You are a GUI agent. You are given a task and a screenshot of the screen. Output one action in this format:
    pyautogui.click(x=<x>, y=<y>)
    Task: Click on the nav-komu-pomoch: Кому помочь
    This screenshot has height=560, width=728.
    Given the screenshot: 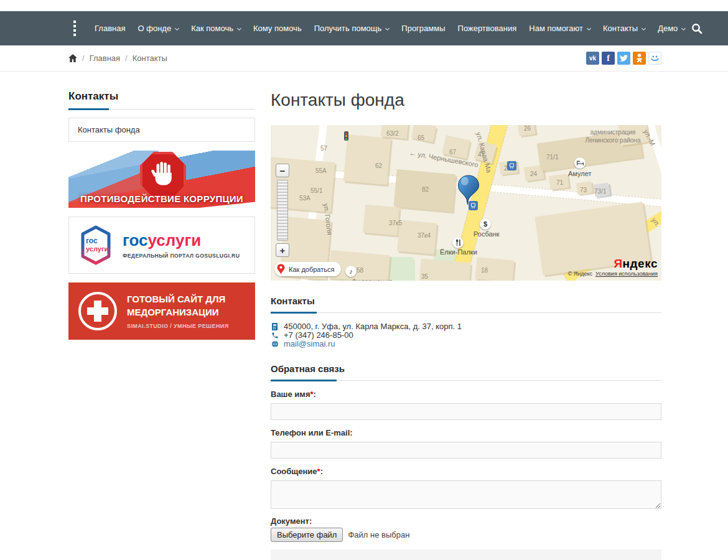 What is the action you would take?
    pyautogui.click(x=278, y=29)
    